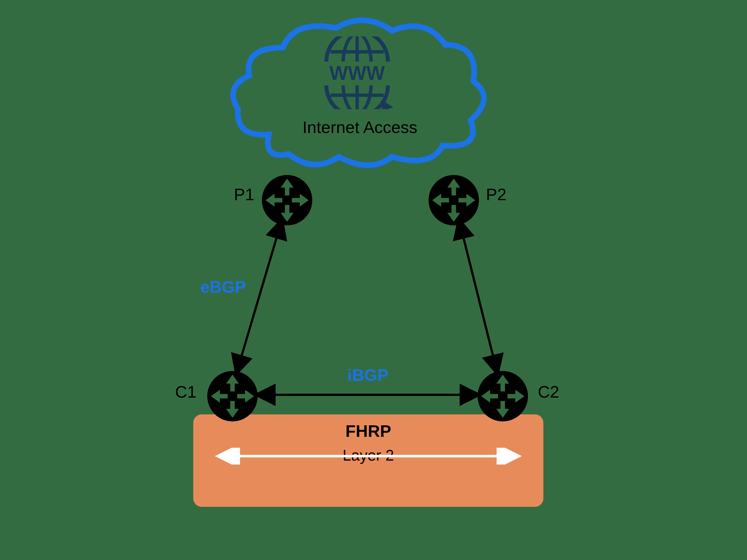  I want to click on router-p2-label: P2, so click(496, 194).